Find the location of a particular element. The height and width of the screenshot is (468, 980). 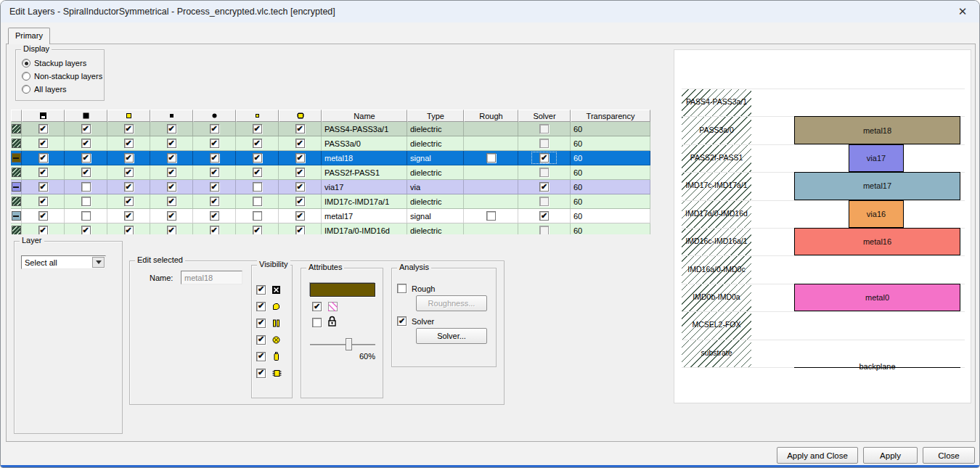

layer-row-imd17c-imd17a-1: IMD17c-IMD17a/1dielectric60 is located at coordinates (331, 202).